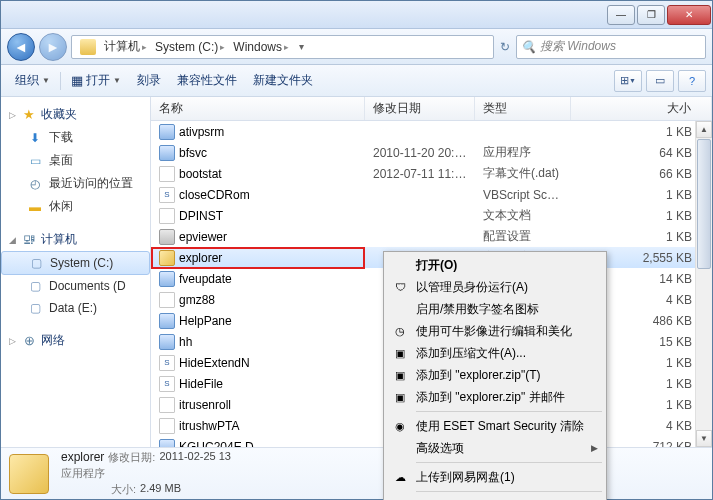 The image size is (713, 500). Describe the element at coordinates (76, 240) in the screenshot. I see `sidebar-computer: ◢🖳计算机` at that location.